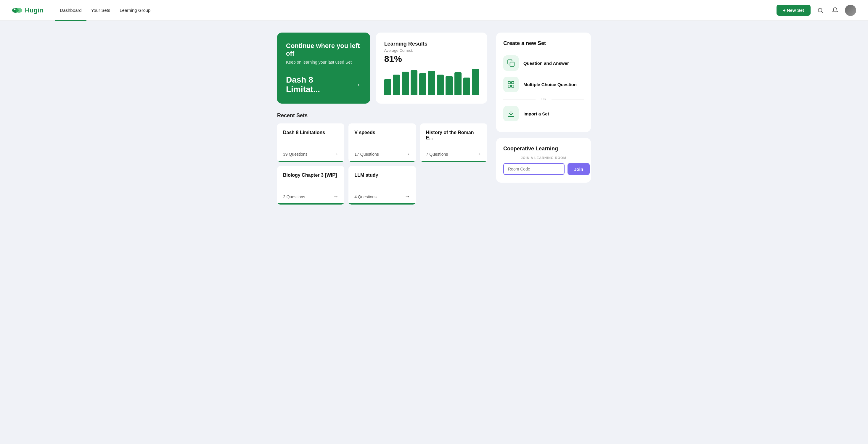  What do you see at coordinates (544, 43) in the screenshot?
I see `create-set-title: Create a new Set` at bounding box center [544, 43].